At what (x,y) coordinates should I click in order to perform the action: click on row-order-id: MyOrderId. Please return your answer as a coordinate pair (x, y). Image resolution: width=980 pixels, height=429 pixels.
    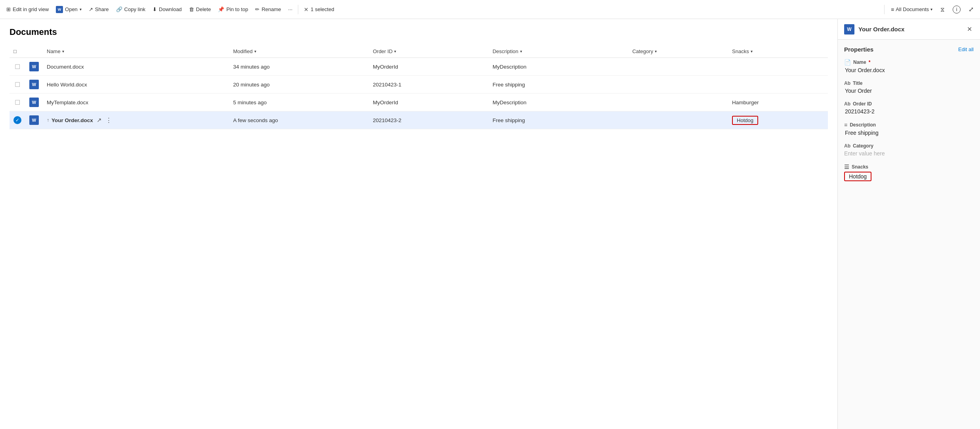
    Looking at the image, I should click on (429, 67).